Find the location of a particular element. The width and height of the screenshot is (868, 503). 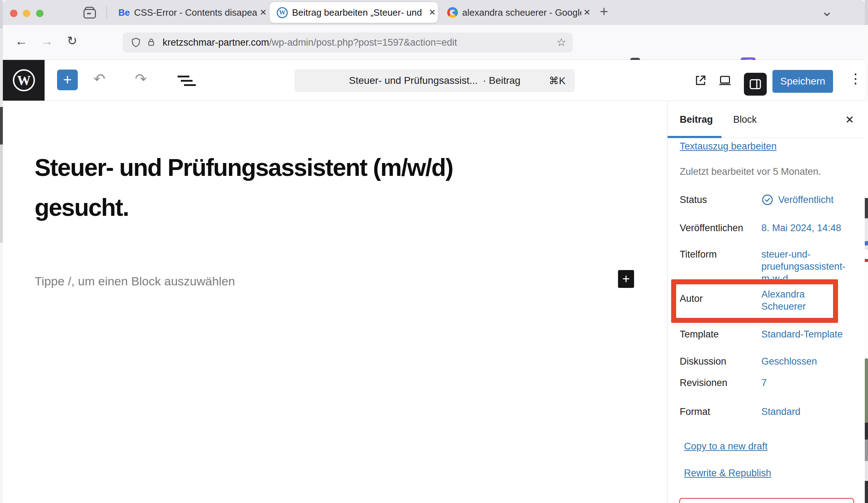

row-format: Format Standard is located at coordinates (767, 412).